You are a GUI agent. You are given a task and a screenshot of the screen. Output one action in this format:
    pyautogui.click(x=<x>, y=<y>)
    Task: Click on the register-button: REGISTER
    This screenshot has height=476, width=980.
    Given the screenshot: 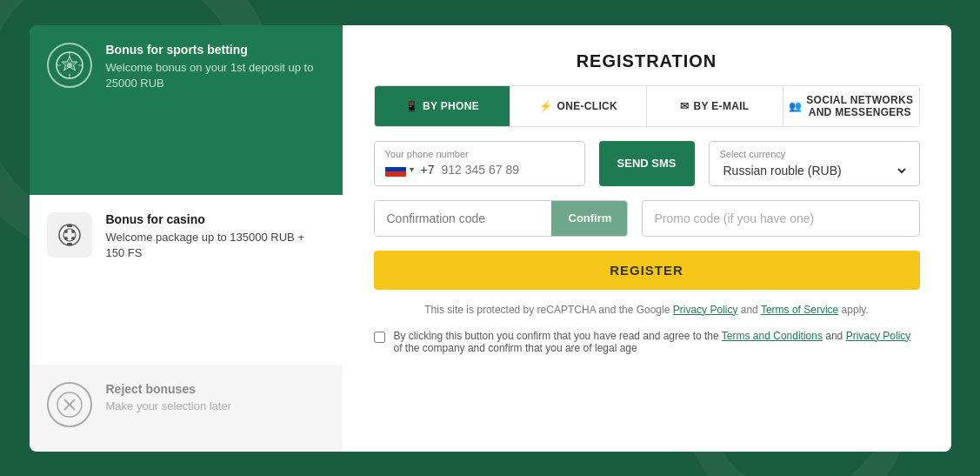 What is the action you would take?
    pyautogui.click(x=647, y=270)
    